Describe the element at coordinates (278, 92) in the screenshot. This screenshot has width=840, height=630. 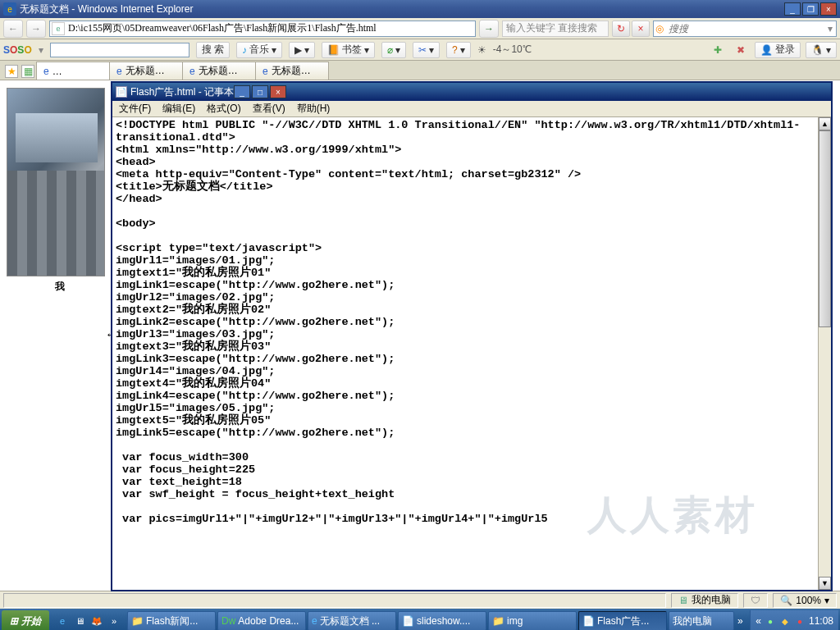
I see `notepad-close-button: ×` at that location.